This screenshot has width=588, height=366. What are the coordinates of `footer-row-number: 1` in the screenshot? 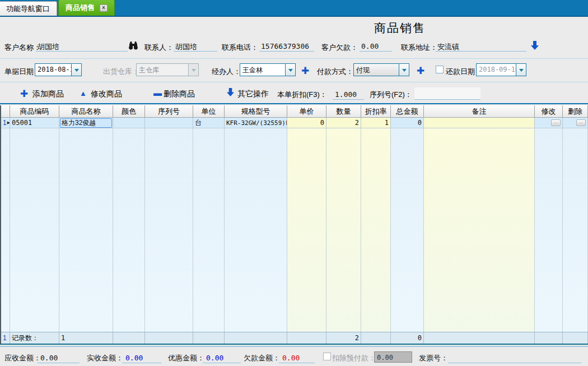 It's located at (6, 338).